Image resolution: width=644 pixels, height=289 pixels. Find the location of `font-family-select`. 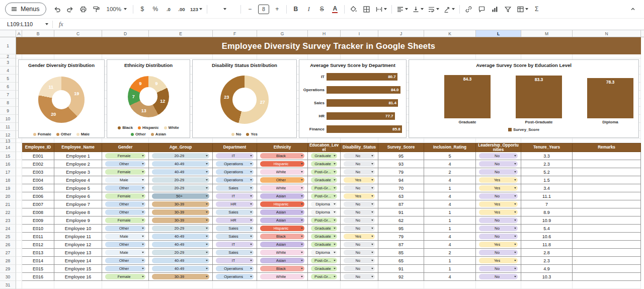

font-family-select is located at coordinates (224, 9).